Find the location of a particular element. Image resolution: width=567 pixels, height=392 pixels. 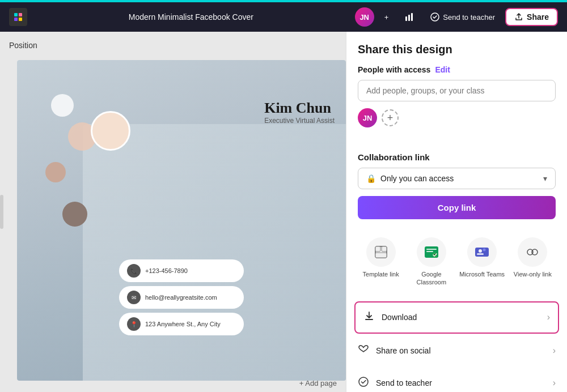

add-collaborator-button: + is located at coordinates (387, 17).